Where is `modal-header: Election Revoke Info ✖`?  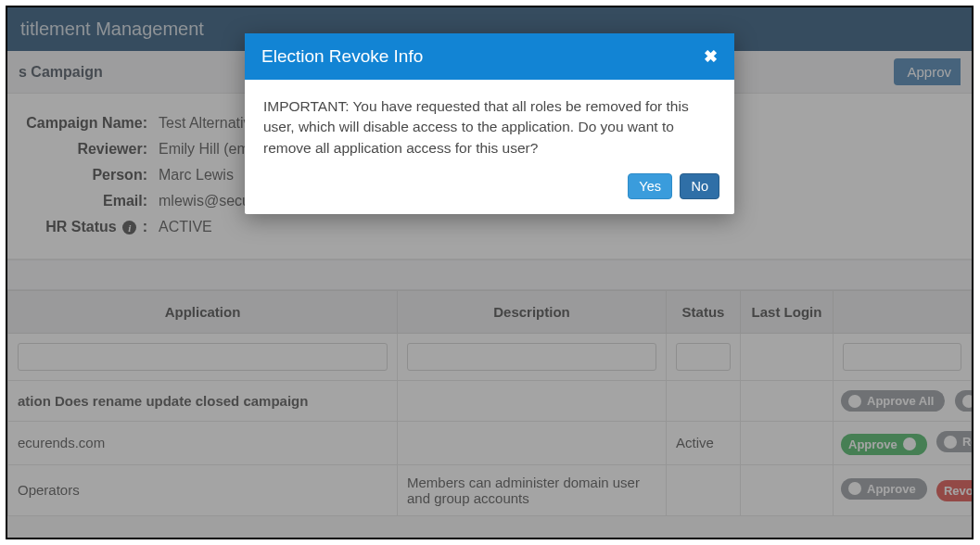
modal-header: Election Revoke Info ✖ is located at coordinates (490, 57).